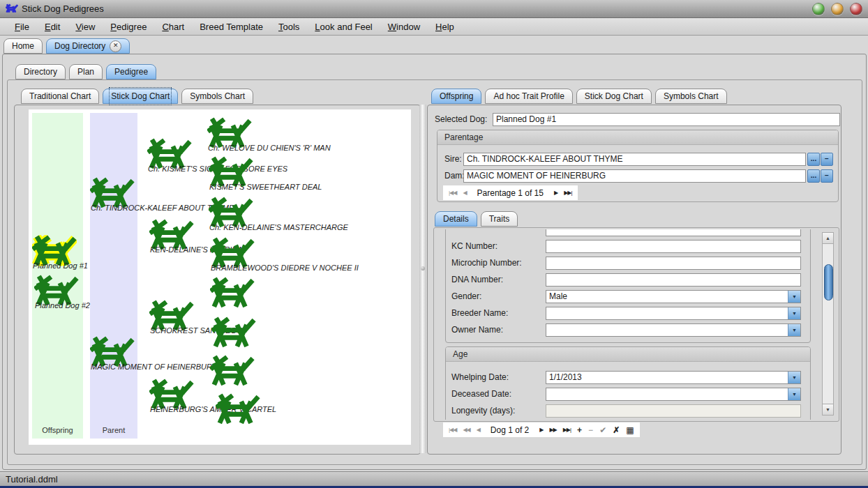 This screenshot has width=868, height=488. I want to click on tab-pedigree: Pedigree, so click(131, 72).